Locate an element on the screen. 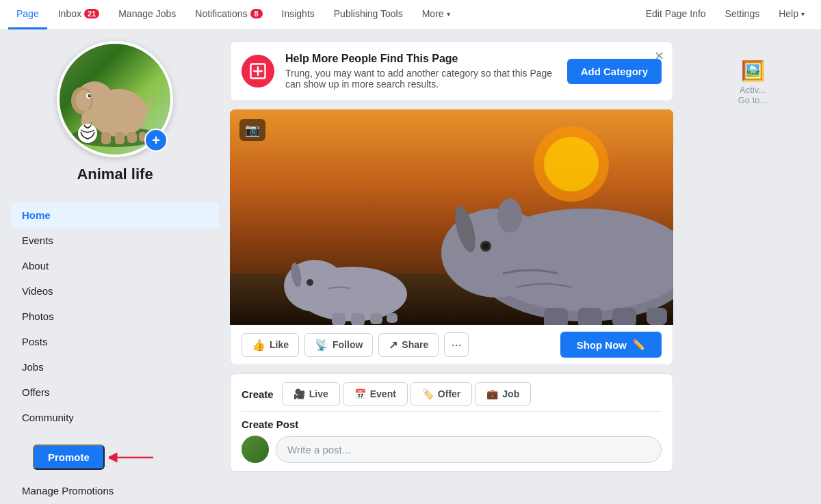 Image resolution: width=821 pixels, height=504 pixels. action-bar: 👍 Like 📡 Follow ↗ Share ··· Shop Now ✏️ is located at coordinates (452, 345).